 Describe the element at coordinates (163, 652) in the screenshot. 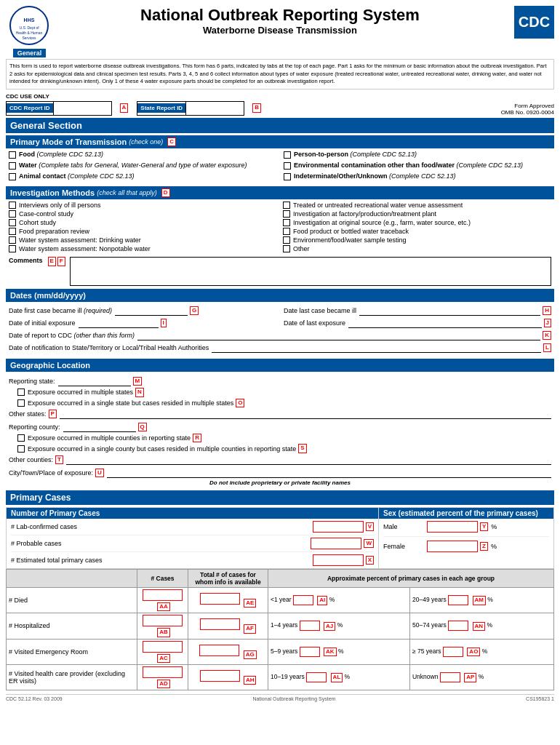

I see `er-cases-cell: AC` at that location.